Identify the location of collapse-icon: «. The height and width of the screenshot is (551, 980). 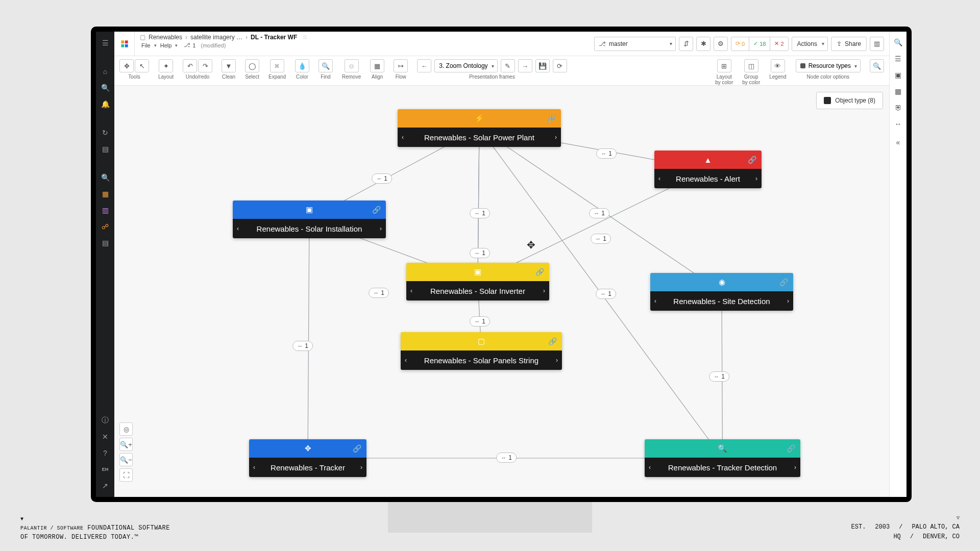
(898, 142).